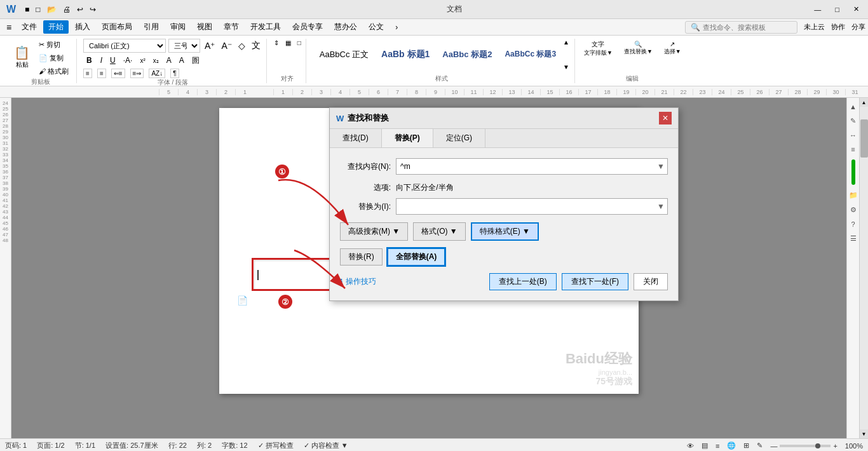  Describe the element at coordinates (56, 27) in the screenshot. I see `menu-start: 开始` at that location.